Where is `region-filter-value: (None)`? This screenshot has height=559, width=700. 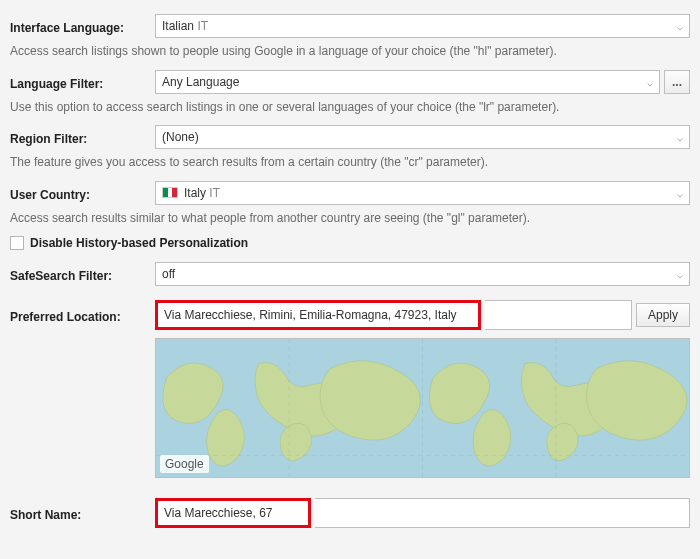 region-filter-value: (None) is located at coordinates (180, 137).